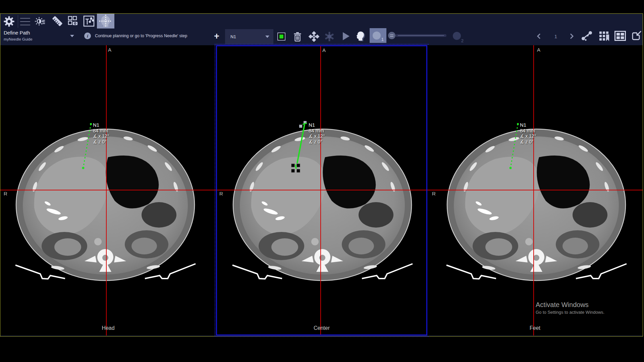 This screenshot has height=362, width=644. What do you see at coordinates (9, 21) in the screenshot?
I see `settings-icon` at bounding box center [9, 21].